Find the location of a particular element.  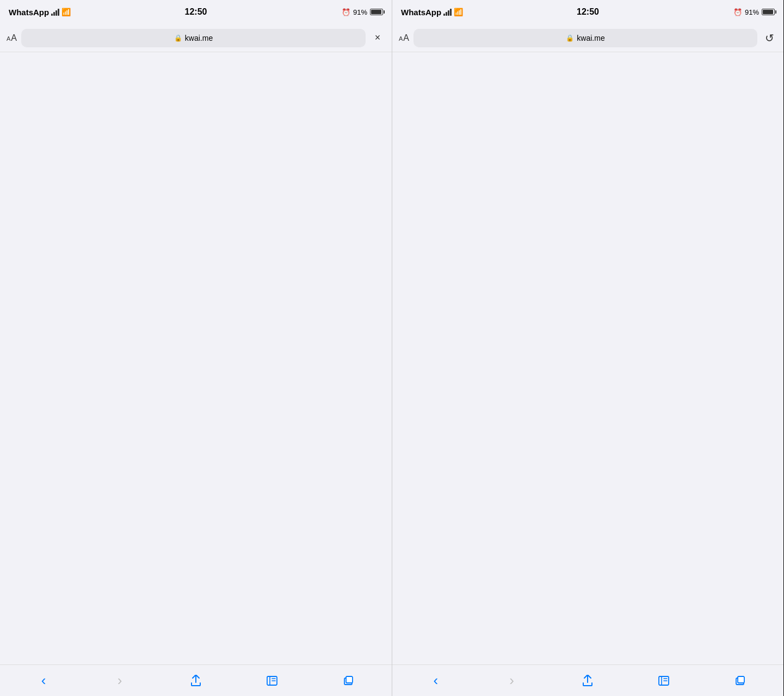

back-button-right: ‹ is located at coordinates (436, 681).